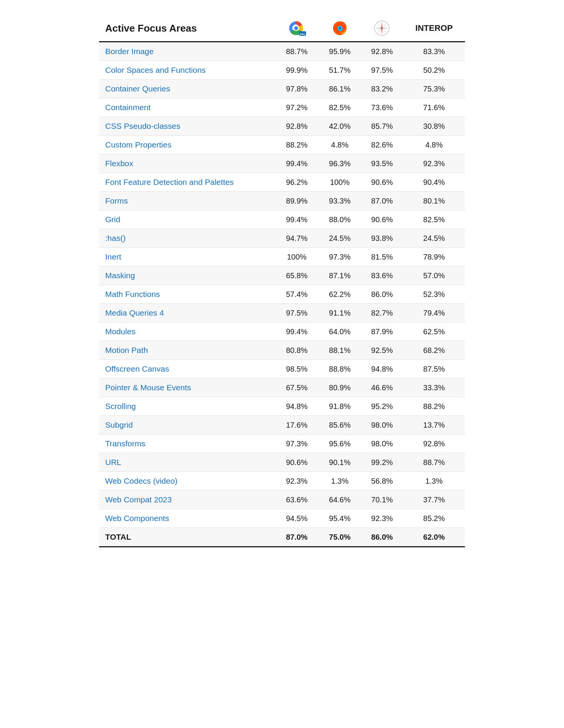 This screenshot has width=564, height=728. What do you see at coordinates (382, 406) in the screenshot?
I see `row-value-col4: 95.2%` at bounding box center [382, 406].